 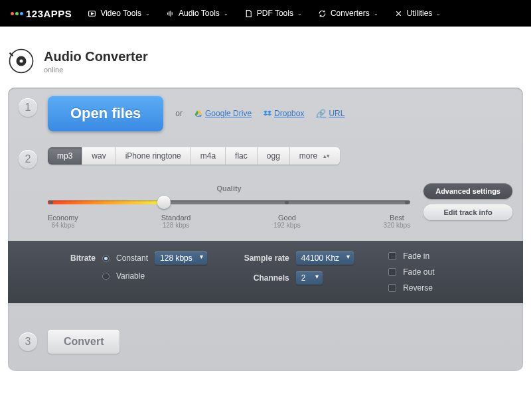 What do you see at coordinates (266, 113) in the screenshot?
I see `step-1: 1 Open files or Google Drive Dropbox 🔗 U…` at bounding box center [266, 113].